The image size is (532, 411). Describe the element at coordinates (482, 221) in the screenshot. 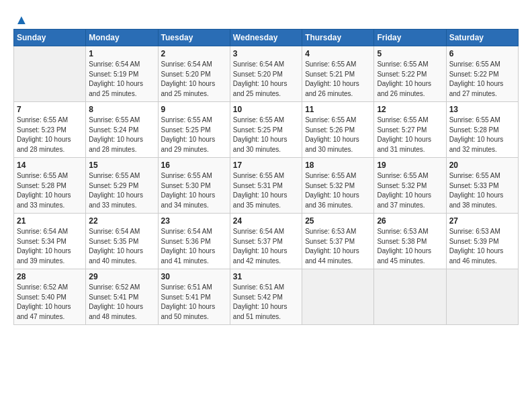

I see `day-number: 27` at that location.